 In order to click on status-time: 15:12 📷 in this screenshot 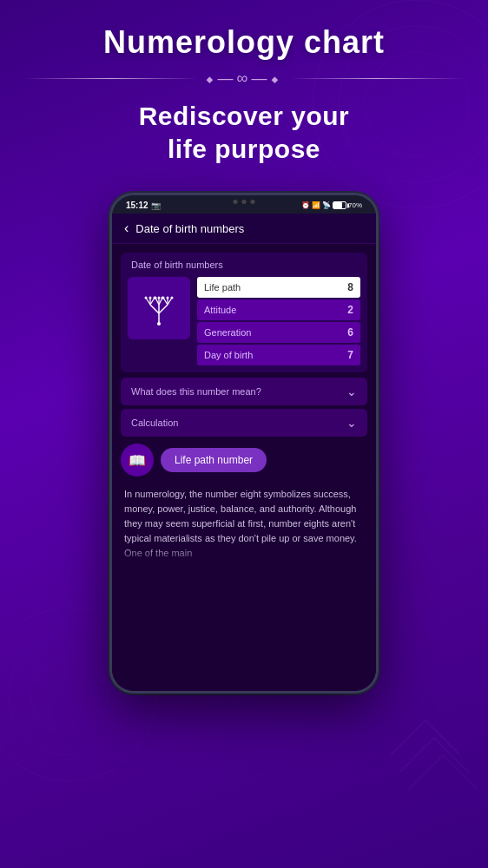, I will do `click(143, 205)`.